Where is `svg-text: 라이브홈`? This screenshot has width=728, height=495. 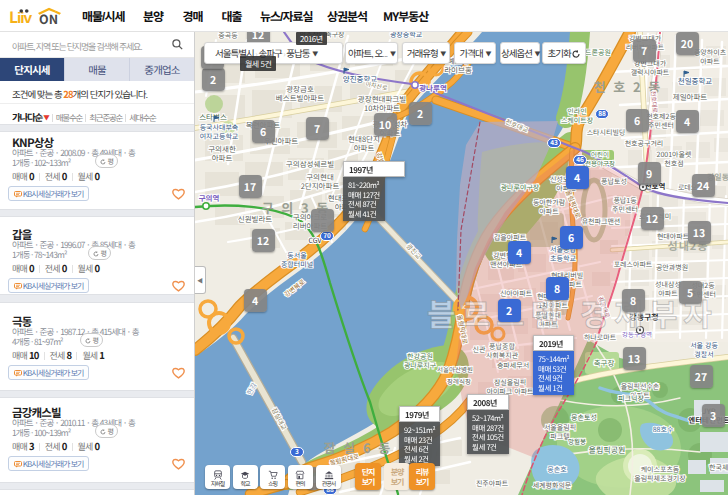
svg-text: 라이브홈 is located at coordinates (458, 70).